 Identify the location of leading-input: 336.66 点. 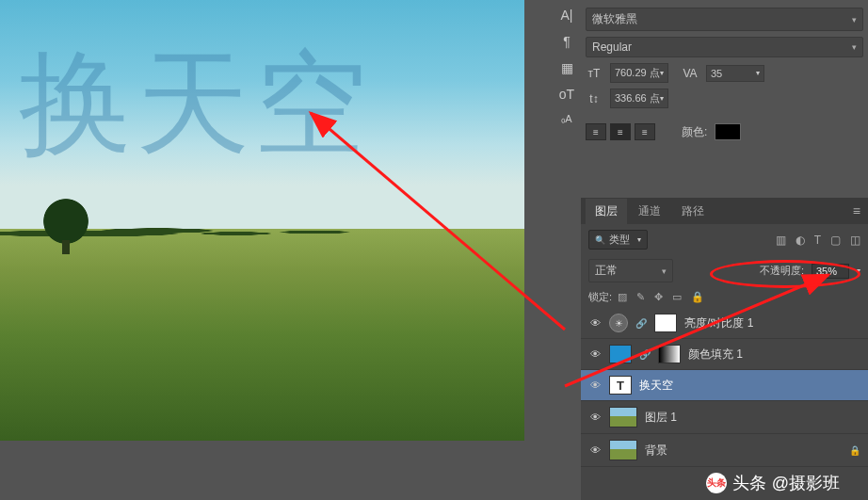
(639, 98).